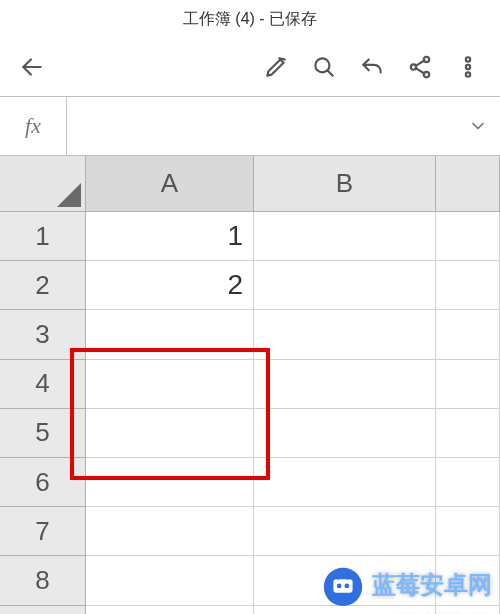  Describe the element at coordinates (468, 236) in the screenshot. I see `cell-C1` at that location.